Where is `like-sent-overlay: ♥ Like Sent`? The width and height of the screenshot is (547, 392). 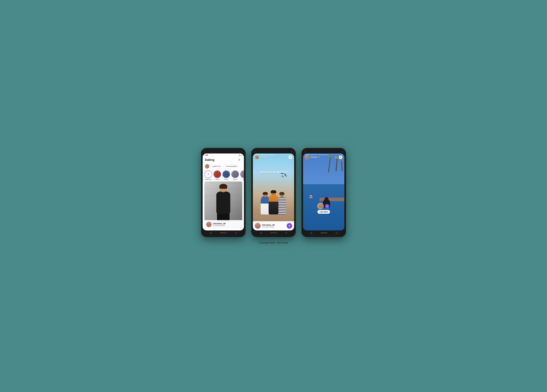 like-sent-overlay: ♥ Like Sent is located at coordinates (324, 206).